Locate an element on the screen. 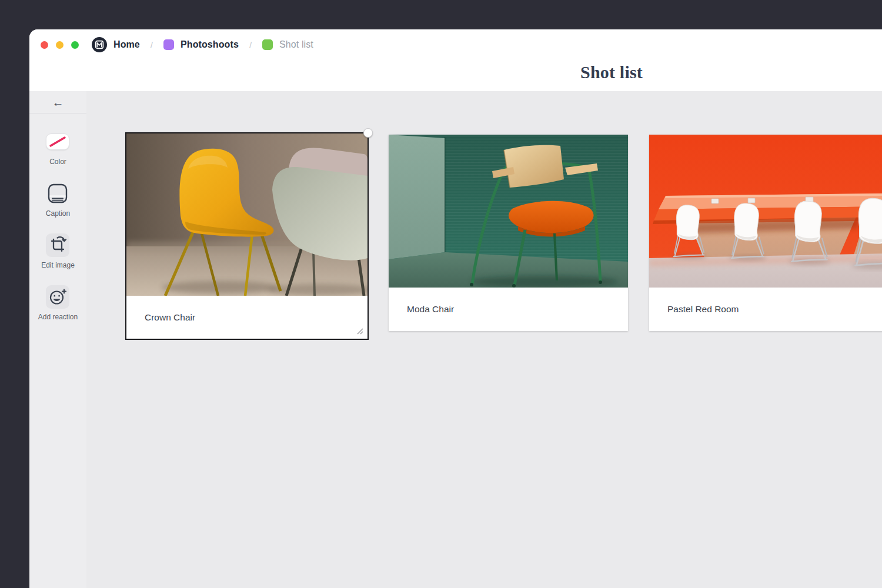 The width and height of the screenshot is (882, 588). breadcrumb-label: Home is located at coordinates (127, 45).